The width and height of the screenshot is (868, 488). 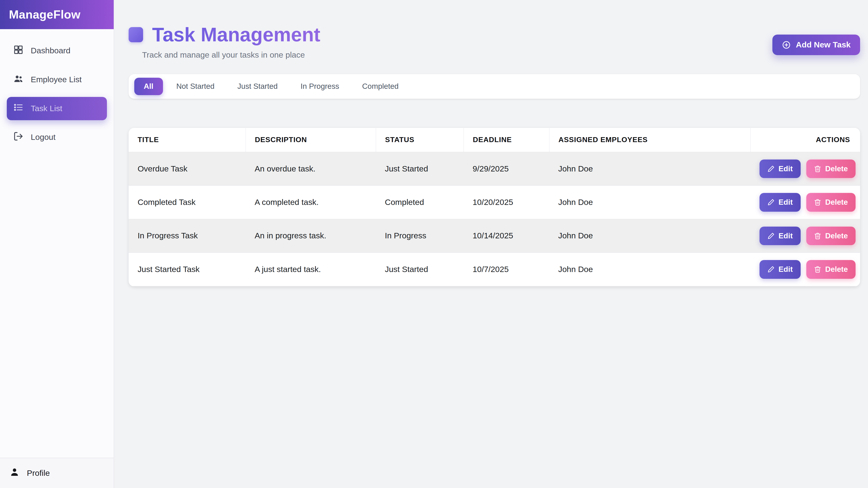 What do you see at coordinates (495, 140) in the screenshot?
I see `table-header-row: TITLE DESCRIPTION STATUS DEADLINE ASSIGN…` at bounding box center [495, 140].